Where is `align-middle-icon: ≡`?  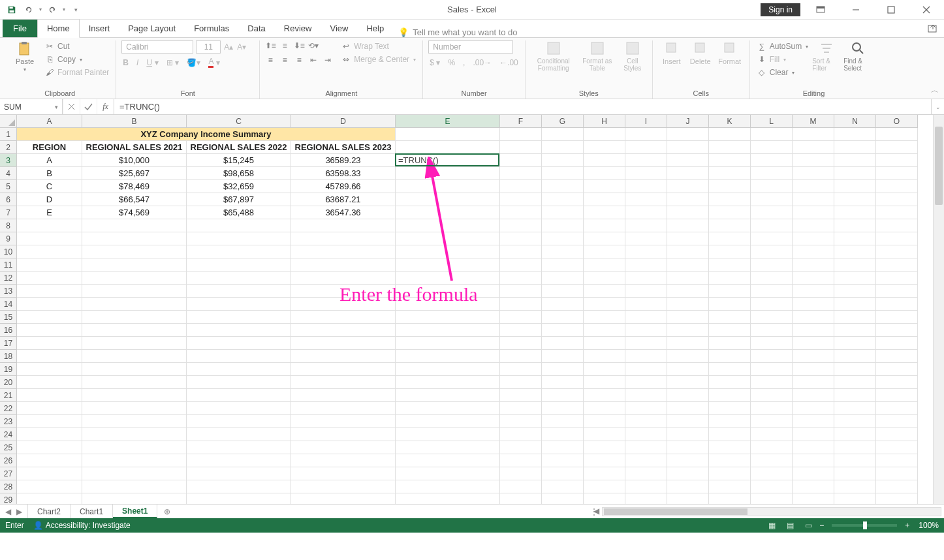 align-middle-icon: ≡ is located at coordinates (285, 46).